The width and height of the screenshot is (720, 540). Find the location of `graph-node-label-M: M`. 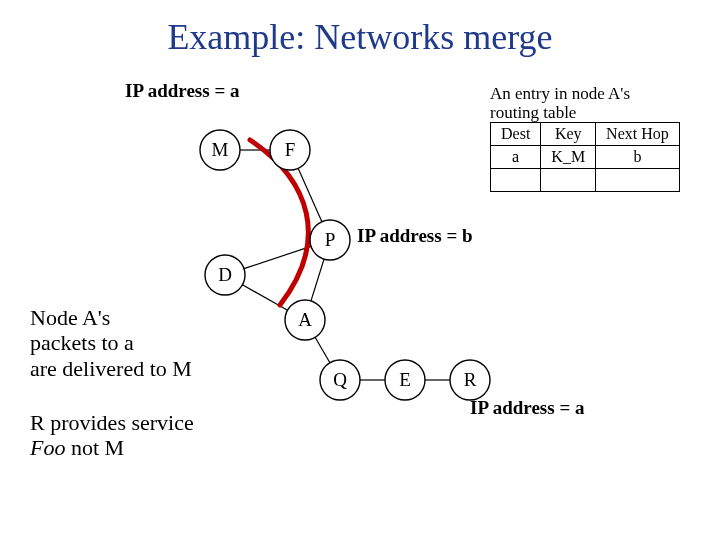

graph-node-label-M: M is located at coordinates (220, 150).